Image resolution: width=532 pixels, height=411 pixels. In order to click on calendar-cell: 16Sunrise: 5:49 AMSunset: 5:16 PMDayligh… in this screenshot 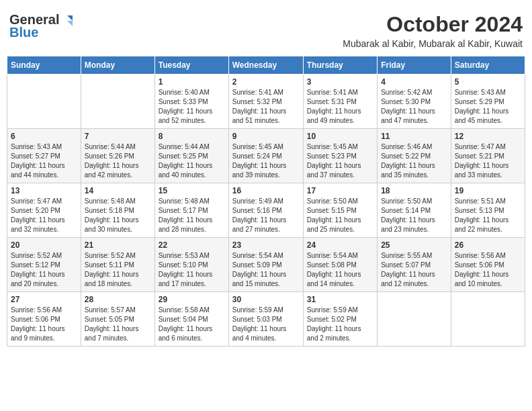, I will do `click(266, 211)`.